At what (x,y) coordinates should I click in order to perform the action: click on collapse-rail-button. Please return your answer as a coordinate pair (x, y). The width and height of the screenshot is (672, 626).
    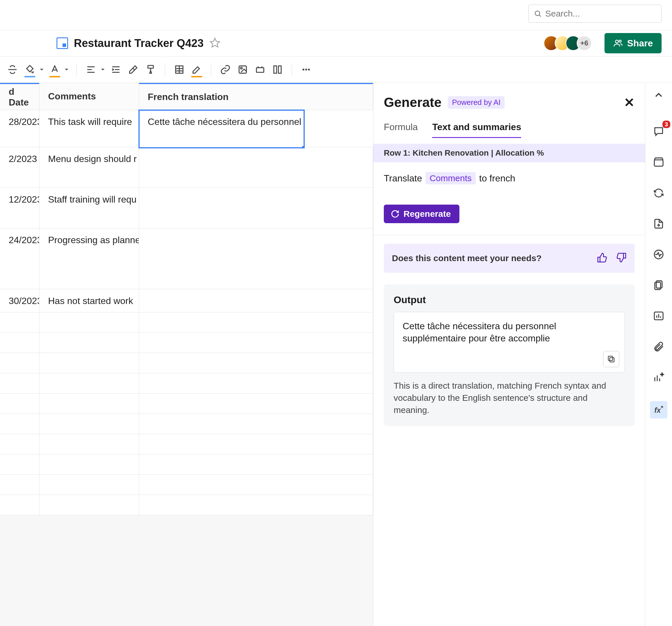
    Looking at the image, I should click on (658, 95).